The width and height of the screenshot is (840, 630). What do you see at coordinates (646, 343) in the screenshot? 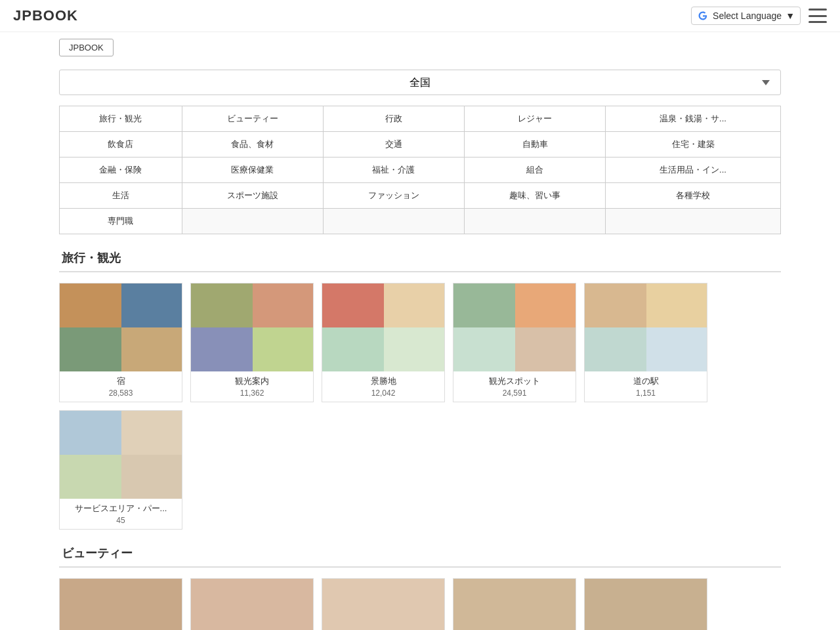
I see `travel-card: 道の駅1,151` at bounding box center [646, 343].